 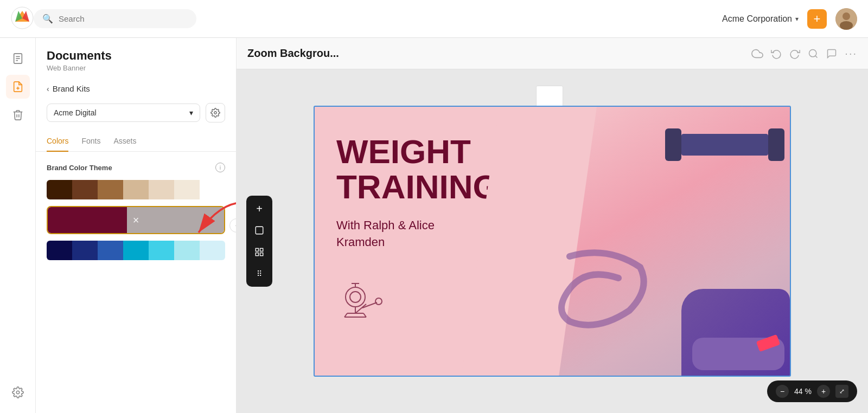 I want to click on editor-topbar: Zoom Backgrou..., so click(x=552, y=54).